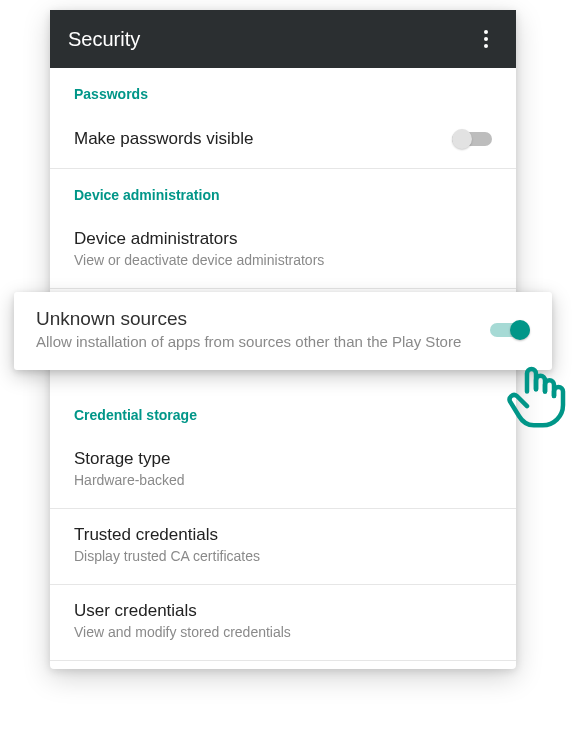  Describe the element at coordinates (283, 140) in the screenshot. I see `row-make-passwords-visible: Make passwords visible` at that location.